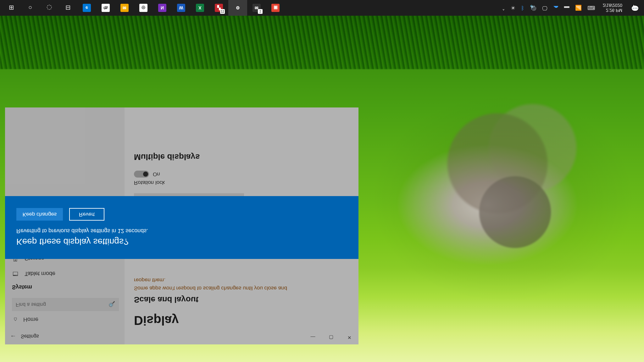 The width and height of the screenshot is (644, 362). I want to click on taskbar-app-pdf: ▞ 21, so click(219, 8).